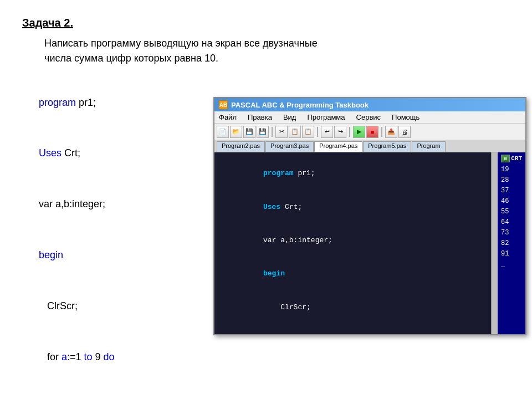 This screenshot has height=399, width=532. I want to click on tb-new: 📄, so click(223, 132).